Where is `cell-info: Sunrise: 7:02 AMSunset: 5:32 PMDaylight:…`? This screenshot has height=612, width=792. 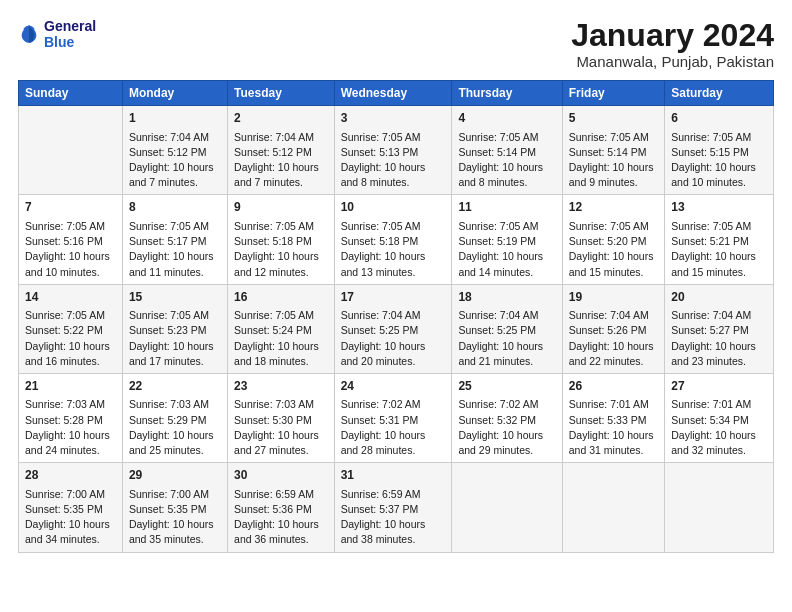
cell-info: Sunrise: 7:02 AMSunset: 5:32 PMDaylight:… is located at coordinates (506, 428).